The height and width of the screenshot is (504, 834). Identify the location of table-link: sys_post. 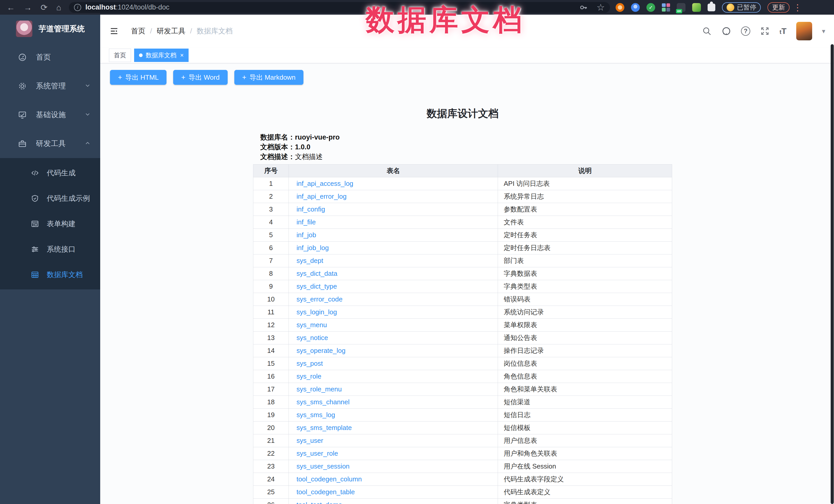
(310, 364).